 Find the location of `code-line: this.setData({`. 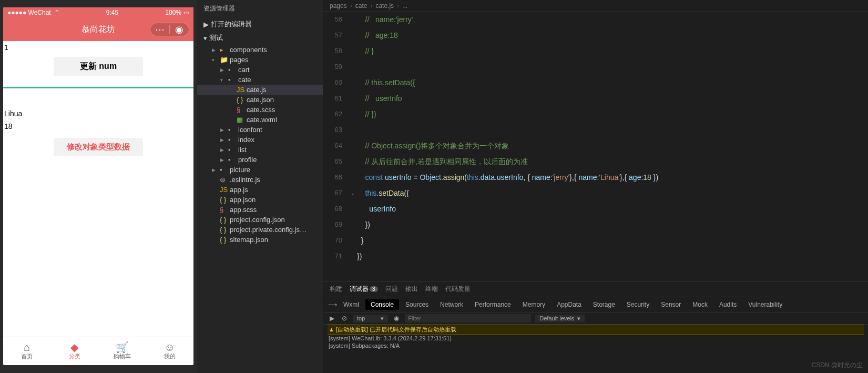

code-line: this.setData({ is located at coordinates (612, 193).